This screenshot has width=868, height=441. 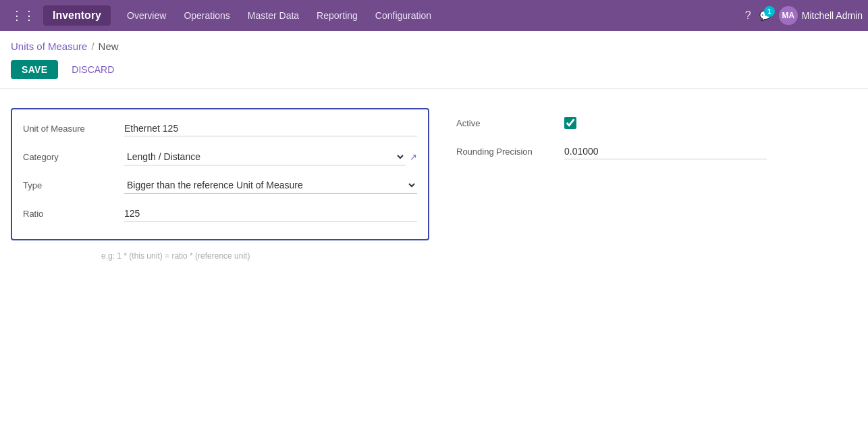 What do you see at coordinates (748, 16) in the screenshot?
I see `help-icon: ?` at bounding box center [748, 16].